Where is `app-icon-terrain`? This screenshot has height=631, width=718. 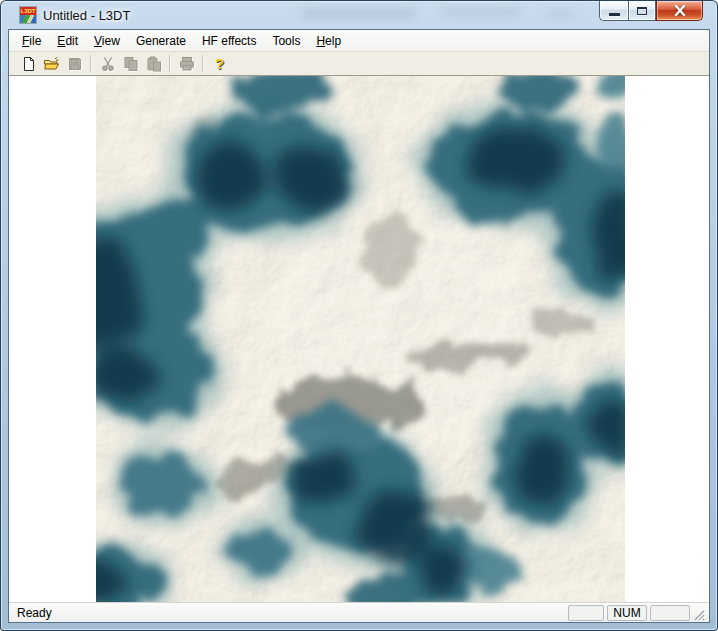
app-icon-terrain is located at coordinates (28, 19).